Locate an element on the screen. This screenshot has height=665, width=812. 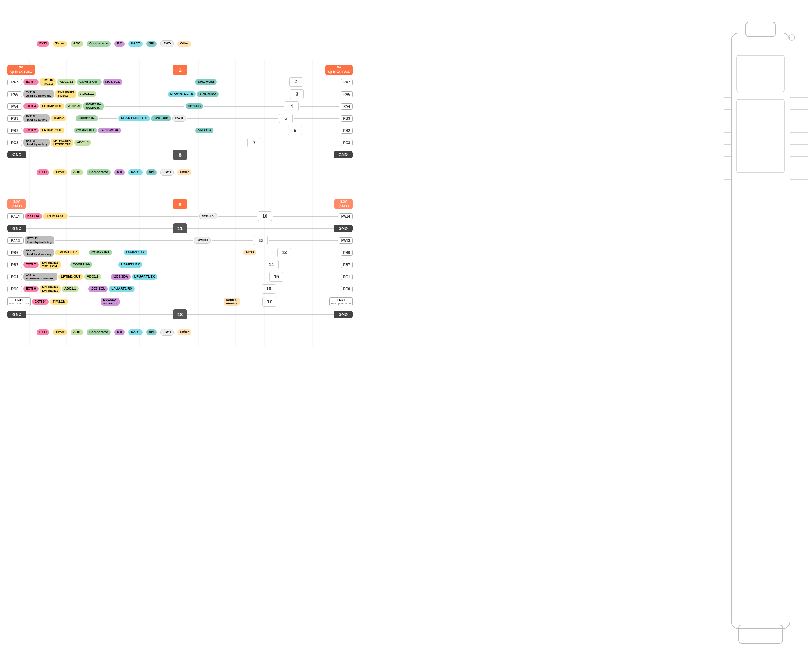
pin3-uart: LPUART1.CTS is located at coordinates (182, 94).